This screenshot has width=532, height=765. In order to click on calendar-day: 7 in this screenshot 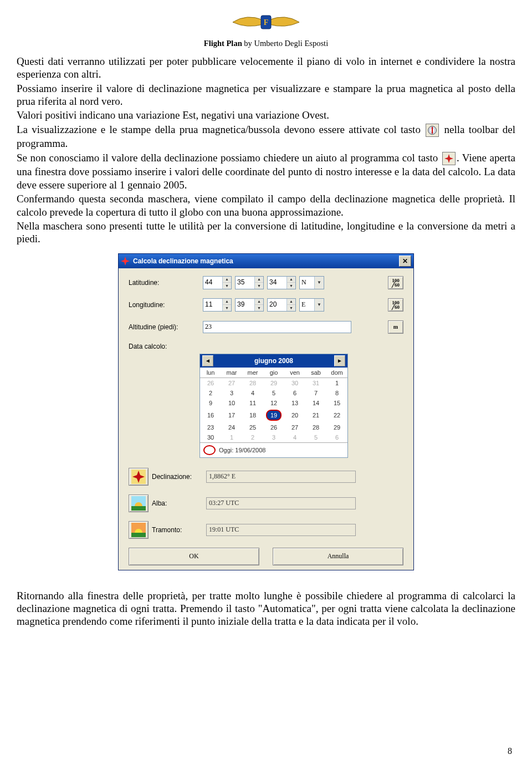, I will do `click(316, 393)`.